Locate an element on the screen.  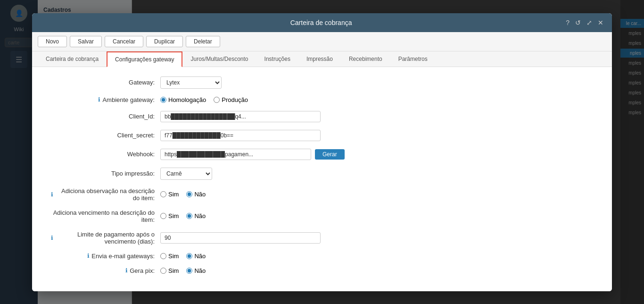
gera-pix-nao-label: Não is located at coordinates (200, 271).